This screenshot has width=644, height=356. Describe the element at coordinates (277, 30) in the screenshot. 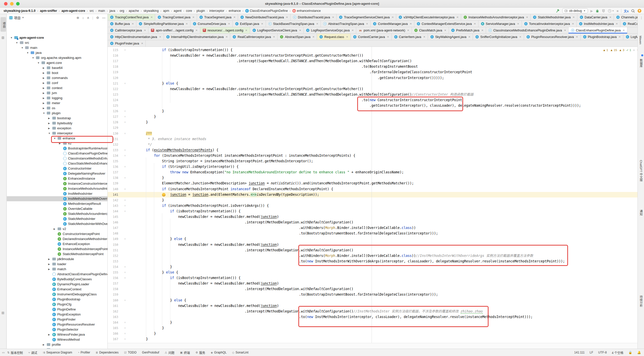

I see `tab-logreportserviceclient-java: CLogReportServiceClient.java✕` at that location.